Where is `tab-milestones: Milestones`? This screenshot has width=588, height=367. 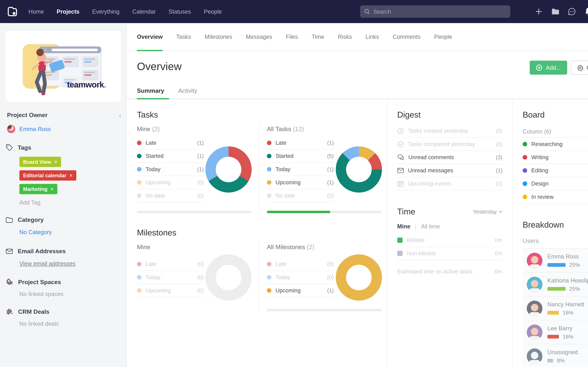 tab-milestones: Milestones is located at coordinates (218, 37).